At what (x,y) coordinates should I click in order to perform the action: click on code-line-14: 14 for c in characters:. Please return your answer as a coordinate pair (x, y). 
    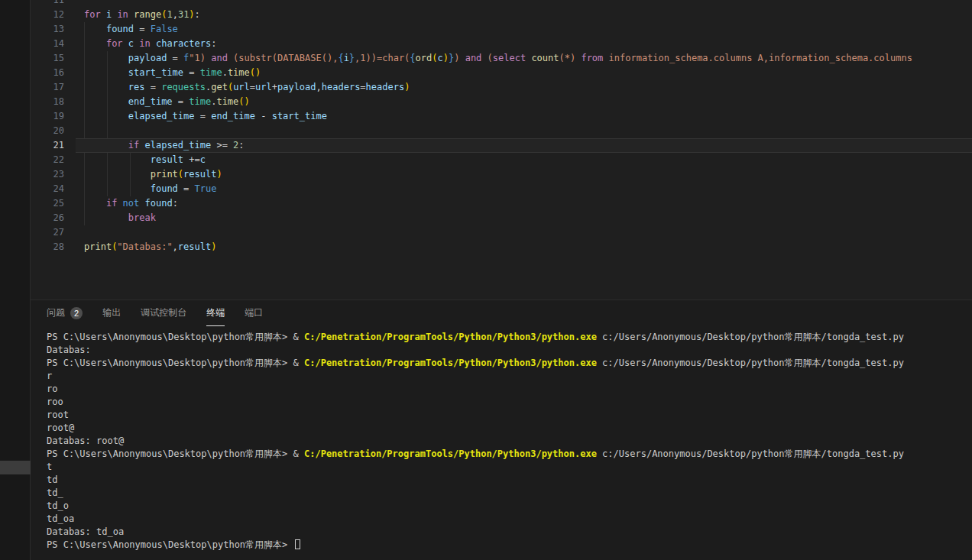
    Looking at the image, I should click on (501, 44).